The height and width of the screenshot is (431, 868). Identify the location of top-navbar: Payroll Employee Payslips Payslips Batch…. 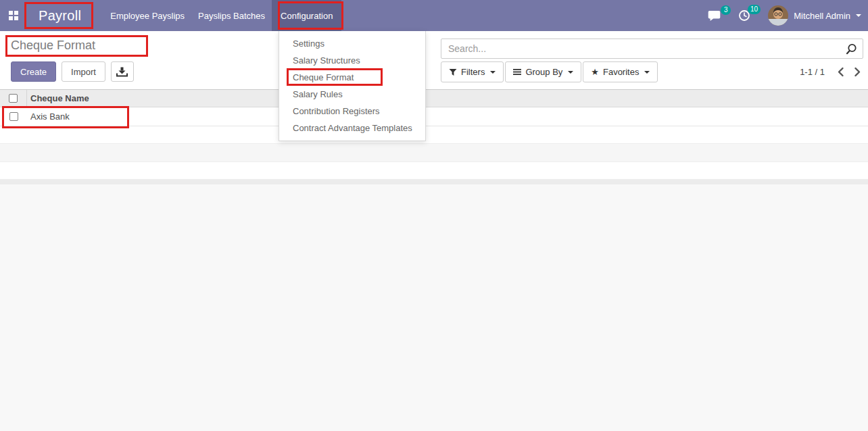
(434, 16).